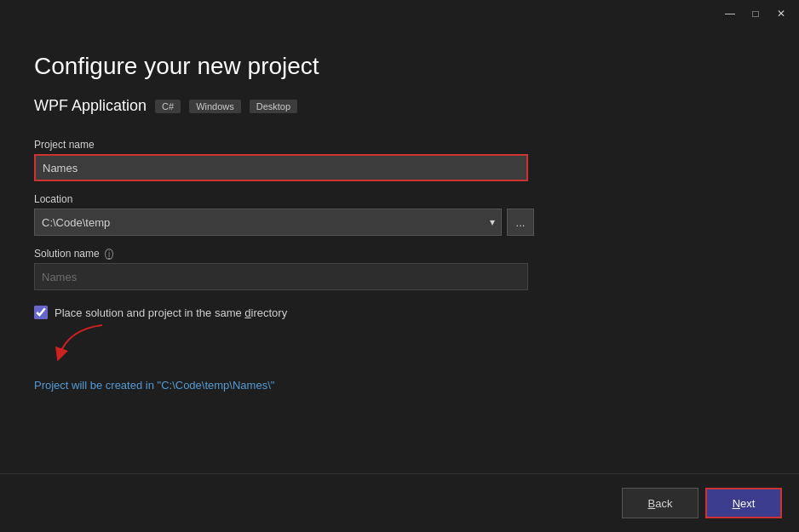  What do you see at coordinates (781, 14) in the screenshot?
I see `close-button: ✕` at bounding box center [781, 14].